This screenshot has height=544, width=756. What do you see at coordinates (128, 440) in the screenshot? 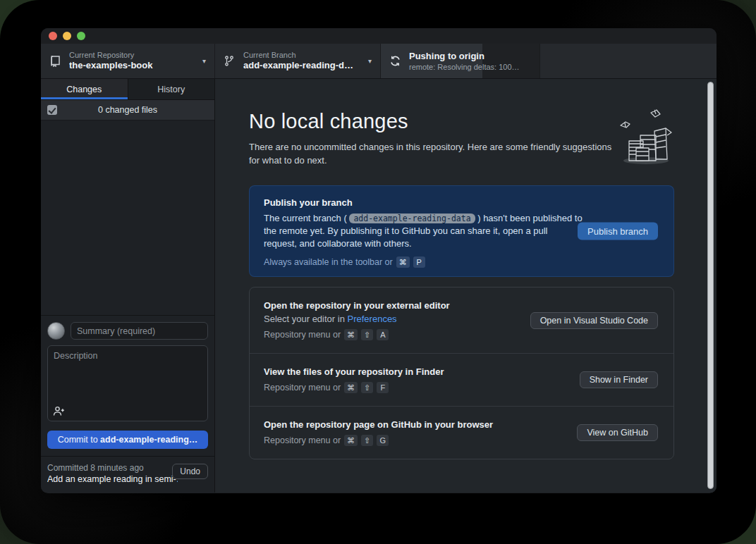
I see `commit-button: Commit to add-example-reading…` at bounding box center [128, 440].